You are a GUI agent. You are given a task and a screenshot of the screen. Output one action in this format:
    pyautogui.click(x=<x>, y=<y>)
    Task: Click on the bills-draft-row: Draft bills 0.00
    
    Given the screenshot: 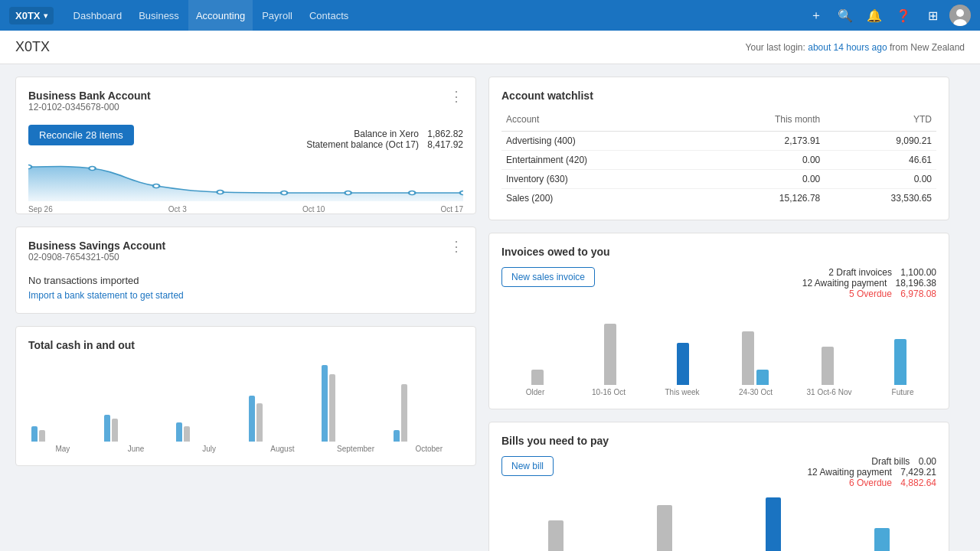 What is the action you would take?
    pyautogui.click(x=871, y=461)
    